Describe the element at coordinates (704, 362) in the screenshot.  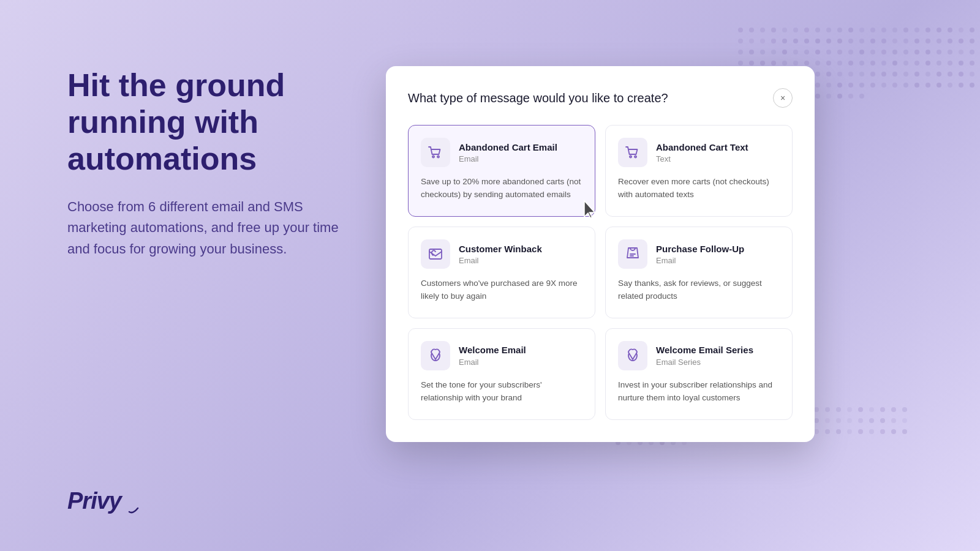
I see `card-type-welcome-email-series: Email Series` at that location.